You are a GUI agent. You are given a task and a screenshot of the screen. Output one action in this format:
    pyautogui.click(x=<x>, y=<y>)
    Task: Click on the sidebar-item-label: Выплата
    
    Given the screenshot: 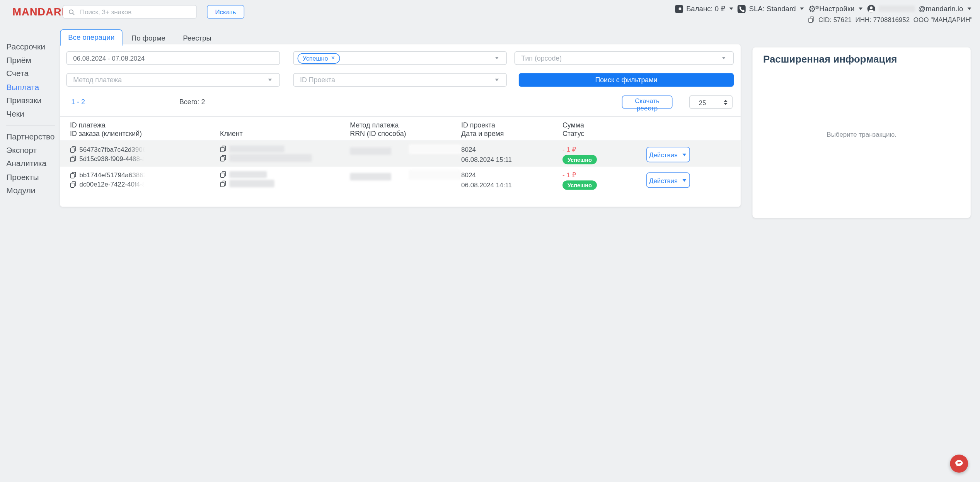 What is the action you would take?
    pyautogui.click(x=22, y=87)
    